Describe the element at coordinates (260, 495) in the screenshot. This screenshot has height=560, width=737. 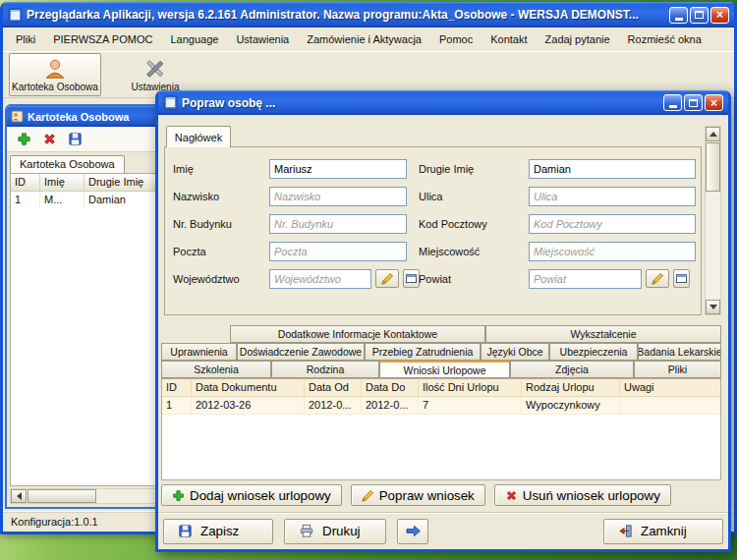
I see `add-leave-label: Dodaj wniosek urlopowy` at that location.